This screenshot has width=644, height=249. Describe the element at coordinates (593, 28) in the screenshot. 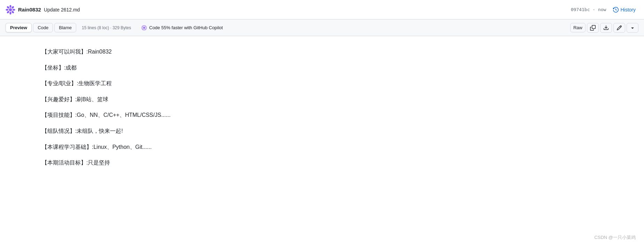

I see `copy-button` at that location.